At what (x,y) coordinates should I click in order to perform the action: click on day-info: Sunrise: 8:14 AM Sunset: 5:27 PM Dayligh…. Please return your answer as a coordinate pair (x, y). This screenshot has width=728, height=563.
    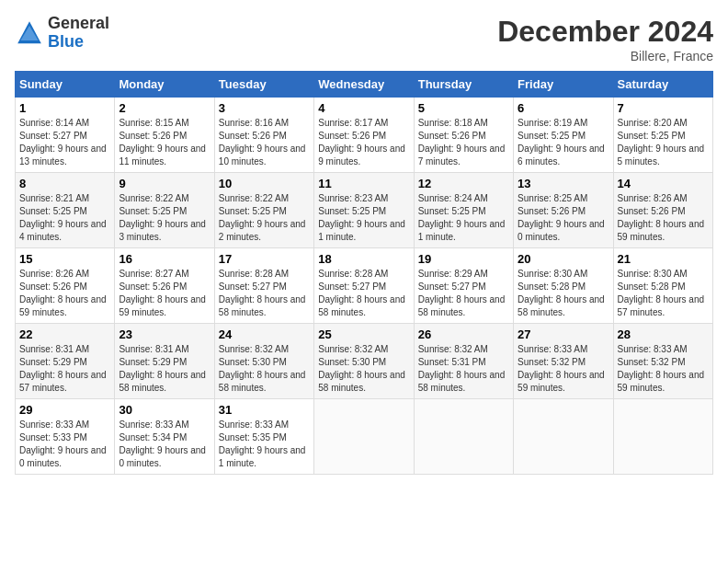
    Looking at the image, I should click on (64, 143).